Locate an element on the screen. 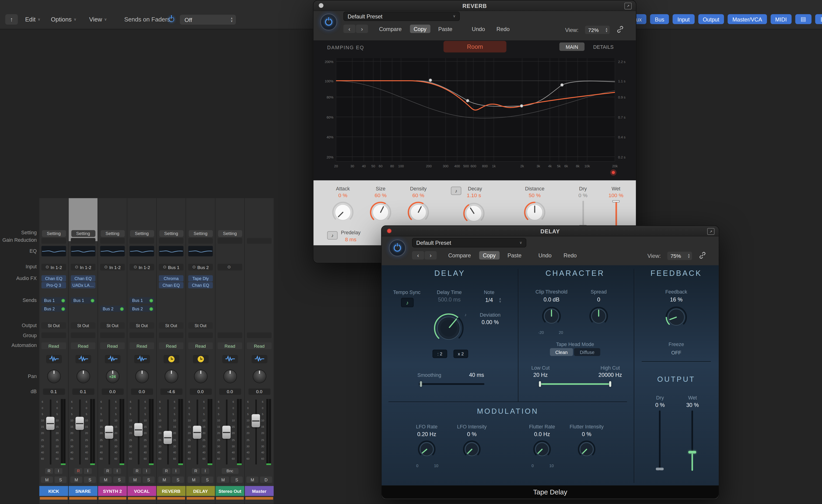 Image resolution: width=822 pixels, height=504 pixels. sends-mode-dropdown: Off ∧∨ is located at coordinates (208, 20).